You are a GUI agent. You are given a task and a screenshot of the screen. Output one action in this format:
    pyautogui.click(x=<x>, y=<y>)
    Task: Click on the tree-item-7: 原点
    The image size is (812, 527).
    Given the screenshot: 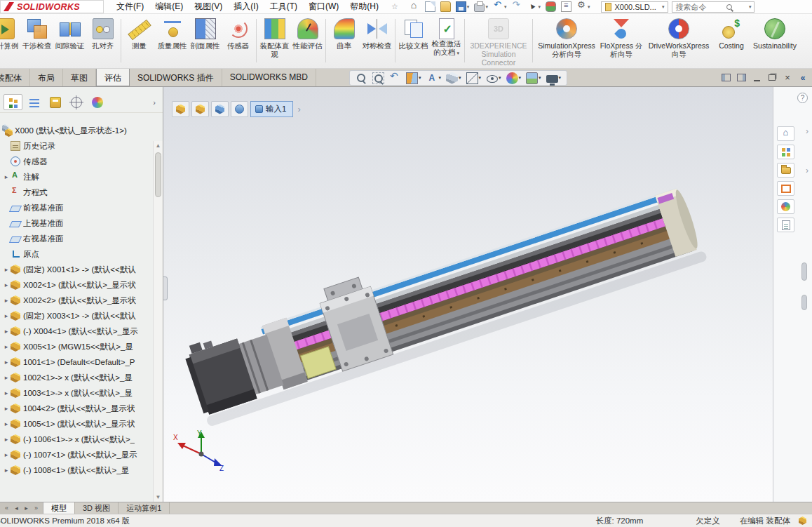 What is the action you would take?
    pyautogui.click(x=77, y=254)
    